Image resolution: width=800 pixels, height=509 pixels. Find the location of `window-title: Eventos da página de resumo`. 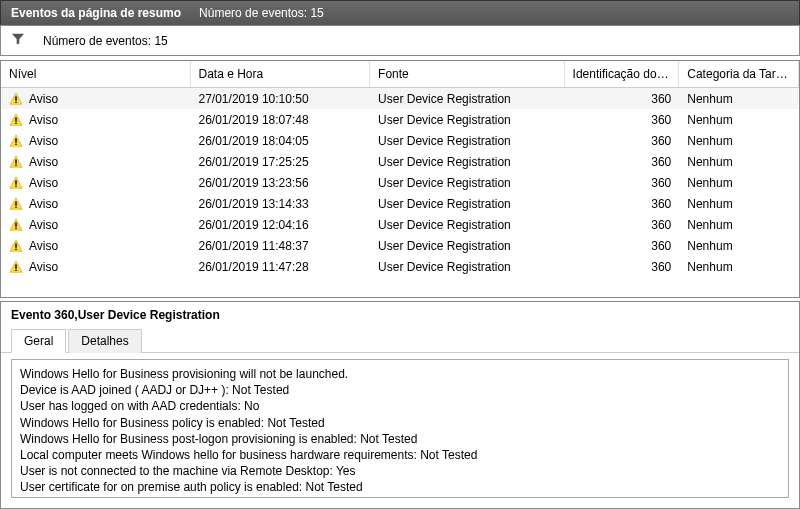

window-title: Eventos da página de resumo is located at coordinates (96, 13).